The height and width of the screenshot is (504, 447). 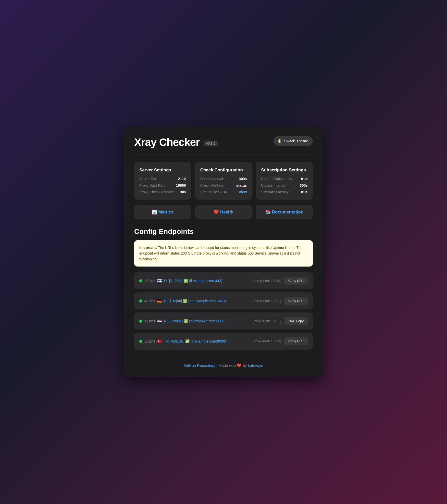 I want to click on check-method-label: Check Method:, so click(x=212, y=185).